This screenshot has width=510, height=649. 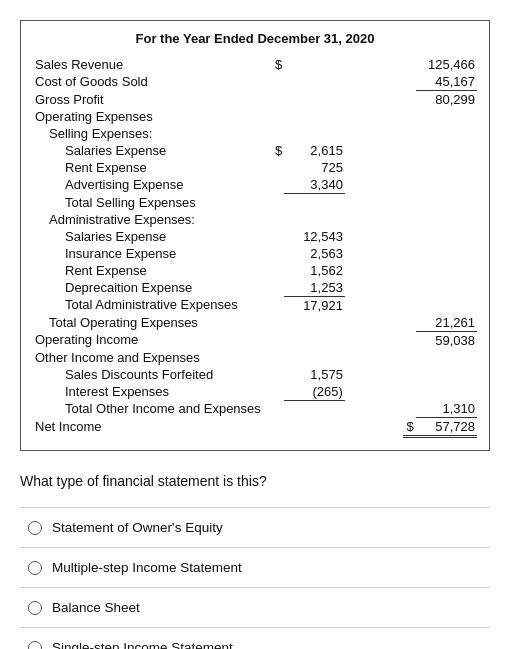 I want to click on table-row: Sales Revenue $ 125,466, so click(x=255, y=64).